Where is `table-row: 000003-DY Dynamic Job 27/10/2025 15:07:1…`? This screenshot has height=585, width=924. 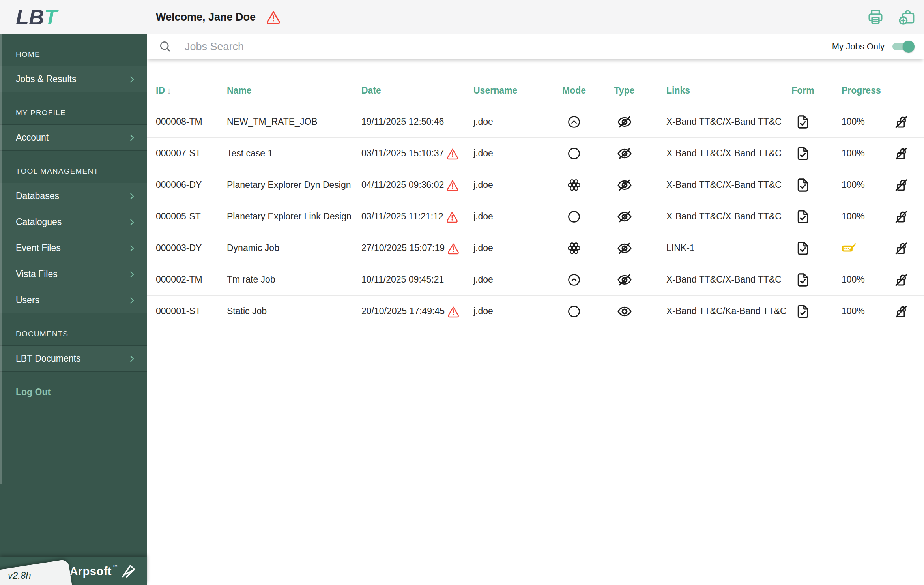
table-row: 000003-DY Dynamic Job 27/10/2025 15:07:1… is located at coordinates (535, 248).